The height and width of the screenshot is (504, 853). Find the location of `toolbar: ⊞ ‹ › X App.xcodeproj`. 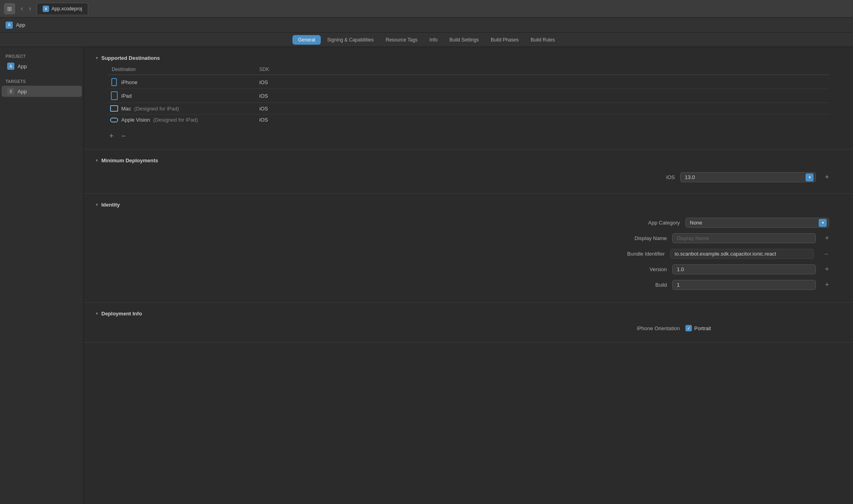

toolbar: ⊞ ‹ › X App.xcodeproj is located at coordinates (426, 9).